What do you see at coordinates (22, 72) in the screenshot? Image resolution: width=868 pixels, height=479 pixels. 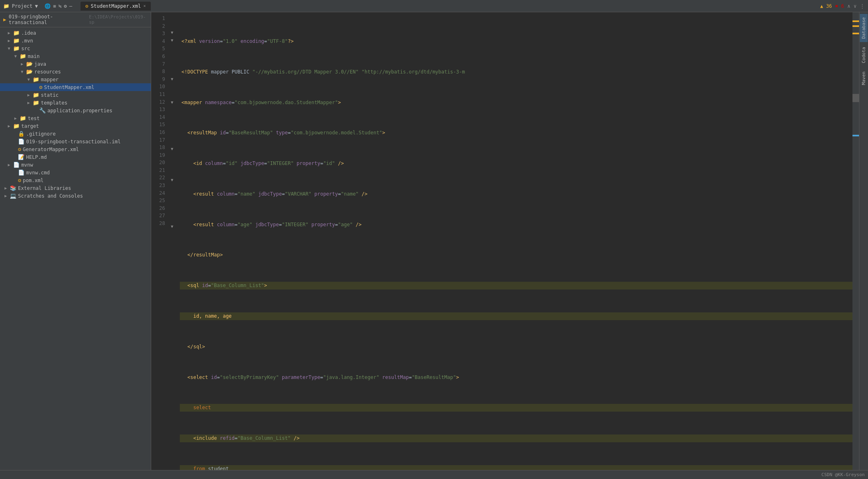 I see `resources-arrow: ▼` at bounding box center [22, 72].